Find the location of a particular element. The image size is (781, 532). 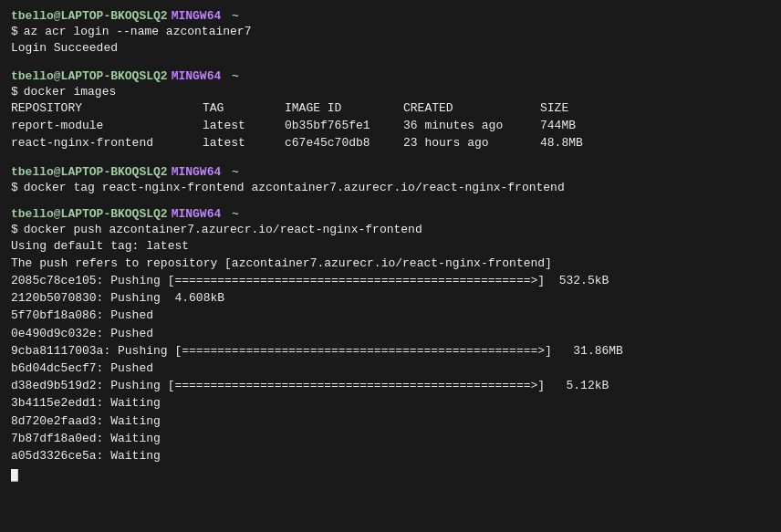

row1-repo: react-nginx-frontend is located at coordinates (107, 144).